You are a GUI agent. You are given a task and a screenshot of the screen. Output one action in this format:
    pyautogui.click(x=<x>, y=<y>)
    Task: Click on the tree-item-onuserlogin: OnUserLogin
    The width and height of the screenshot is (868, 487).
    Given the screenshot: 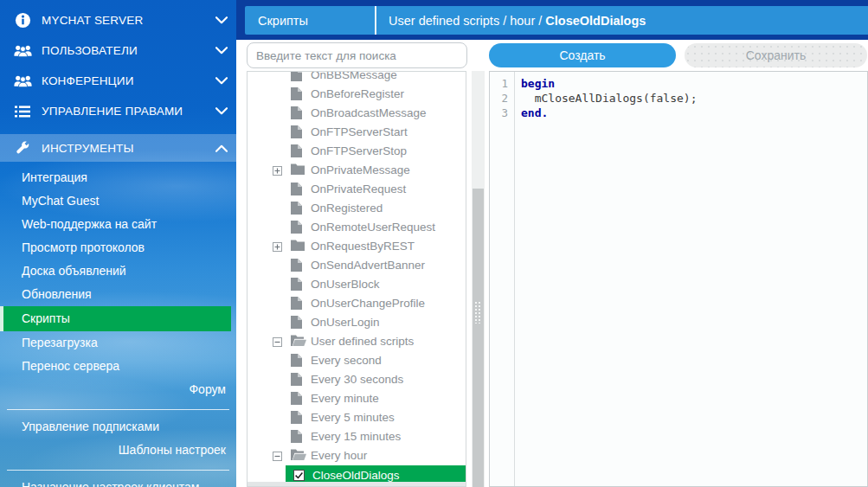 What is the action you would take?
    pyautogui.click(x=357, y=323)
    